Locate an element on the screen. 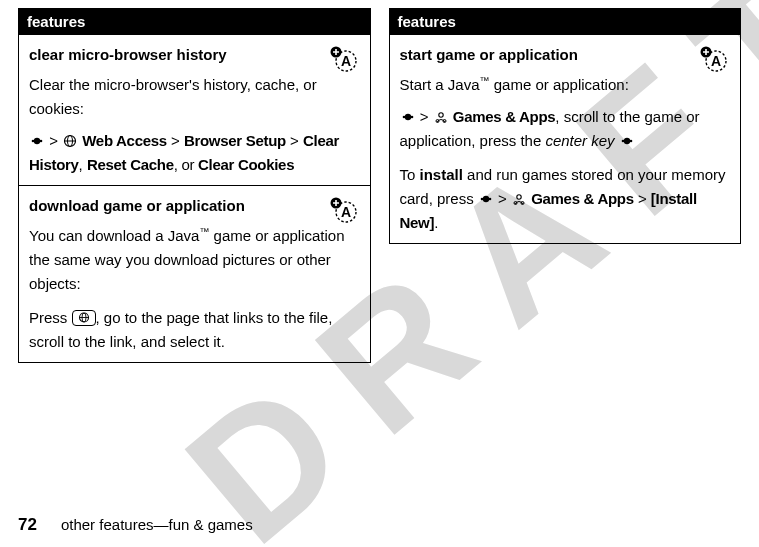 The width and height of the screenshot is (759, 547). path-browser-setup: Browser Setup is located at coordinates (235, 140).